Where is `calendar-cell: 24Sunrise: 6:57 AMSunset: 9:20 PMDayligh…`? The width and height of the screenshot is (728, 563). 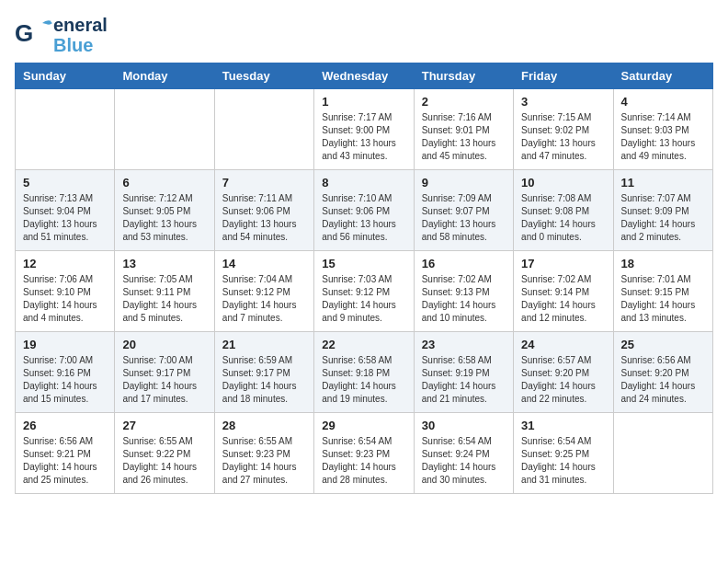 calendar-cell: 24Sunrise: 6:57 AMSunset: 9:20 PMDayligh… is located at coordinates (563, 373).